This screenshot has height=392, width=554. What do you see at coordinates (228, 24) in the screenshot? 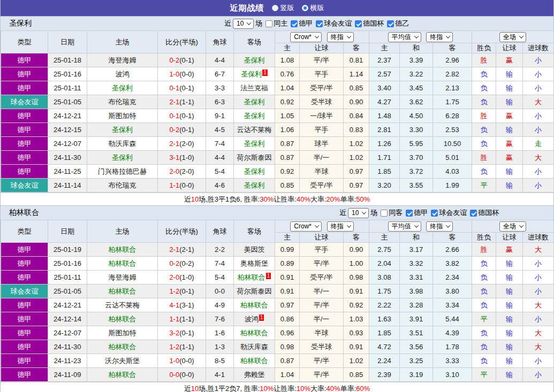
I see `filter-near-label: 近` at bounding box center [228, 24].